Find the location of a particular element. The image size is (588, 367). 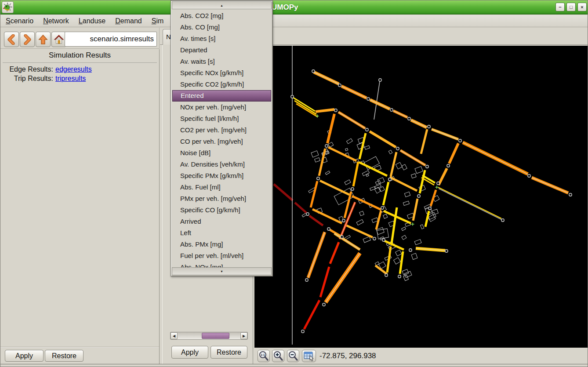

dropdown-item: Arrived is located at coordinates (221, 222).